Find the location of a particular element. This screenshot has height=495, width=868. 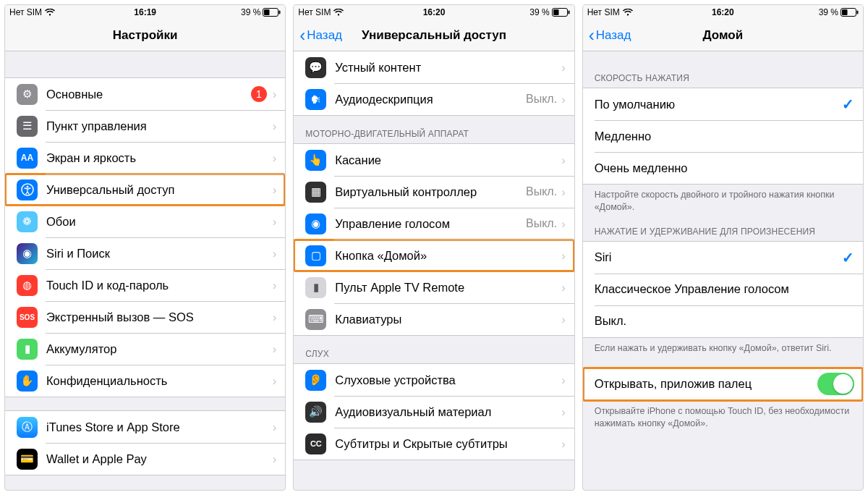

speaker-icon: 🔊 is located at coordinates (315, 412).